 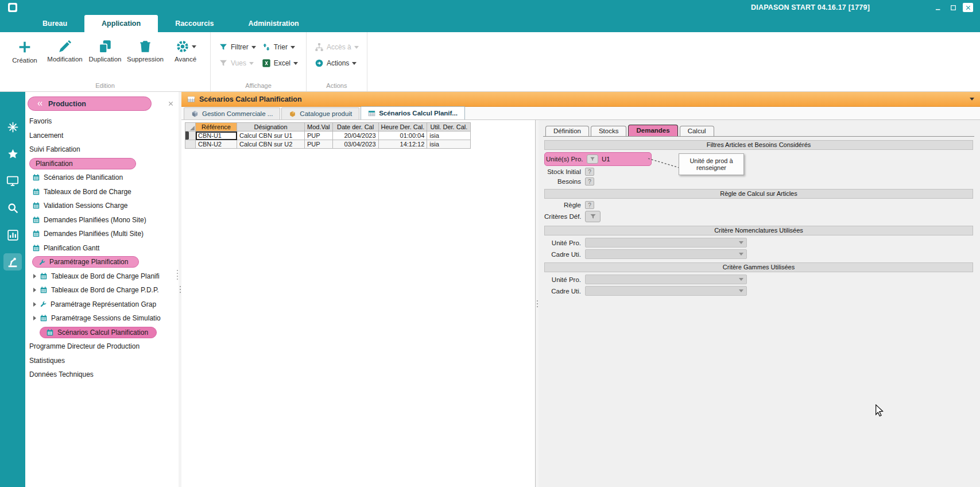 I want to click on menu-tab-application: Application, so click(x=121, y=24).